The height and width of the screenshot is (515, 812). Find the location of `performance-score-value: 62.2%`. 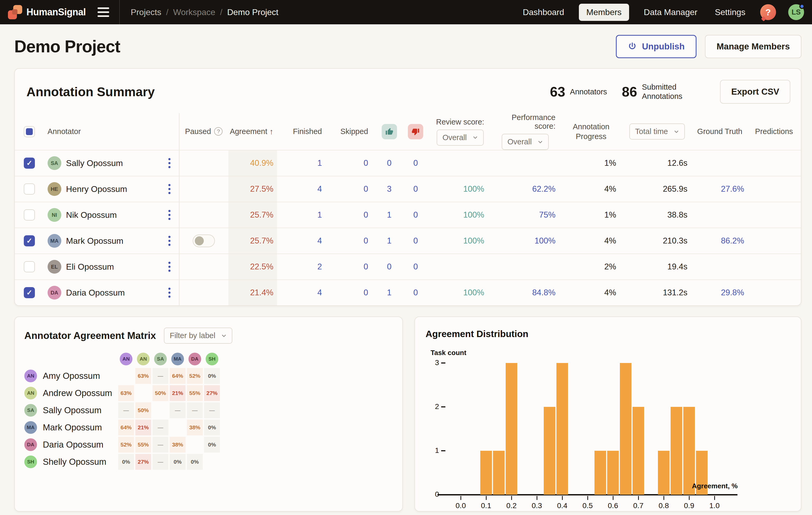

performance-score-value: 62.2% is located at coordinates (544, 189).